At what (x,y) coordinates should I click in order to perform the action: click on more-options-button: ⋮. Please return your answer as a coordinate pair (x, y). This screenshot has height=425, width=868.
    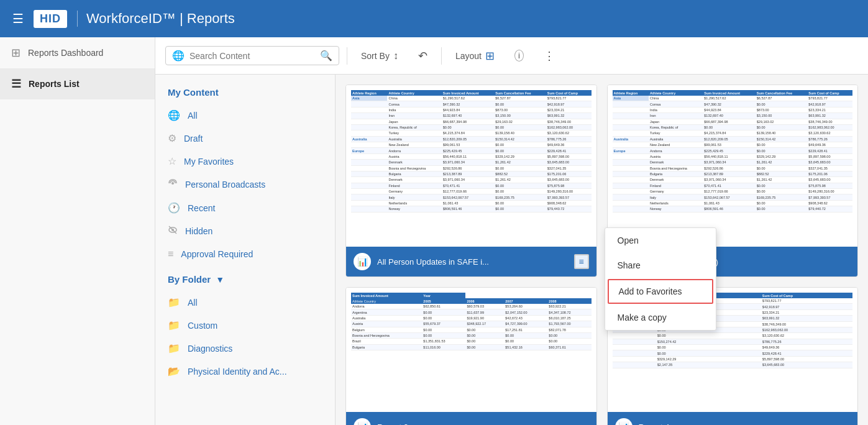
    Looking at the image, I should click on (549, 56).